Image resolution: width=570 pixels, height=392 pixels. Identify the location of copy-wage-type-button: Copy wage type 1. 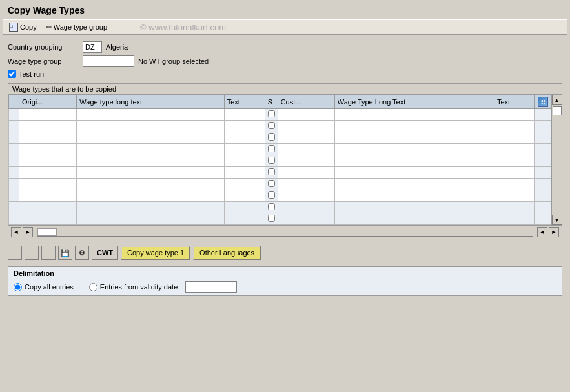
(156, 253).